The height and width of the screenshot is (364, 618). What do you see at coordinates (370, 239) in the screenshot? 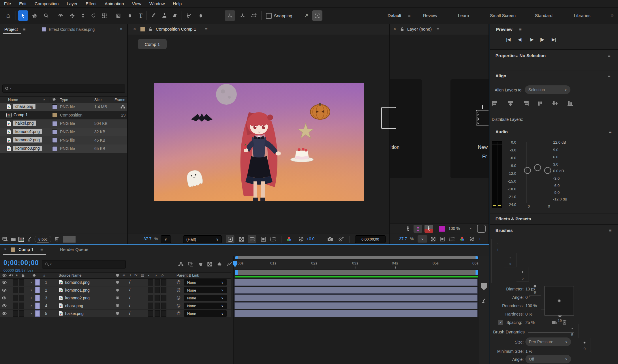
I see `comp-timecode: 0;00;00;00` at bounding box center [370, 239].